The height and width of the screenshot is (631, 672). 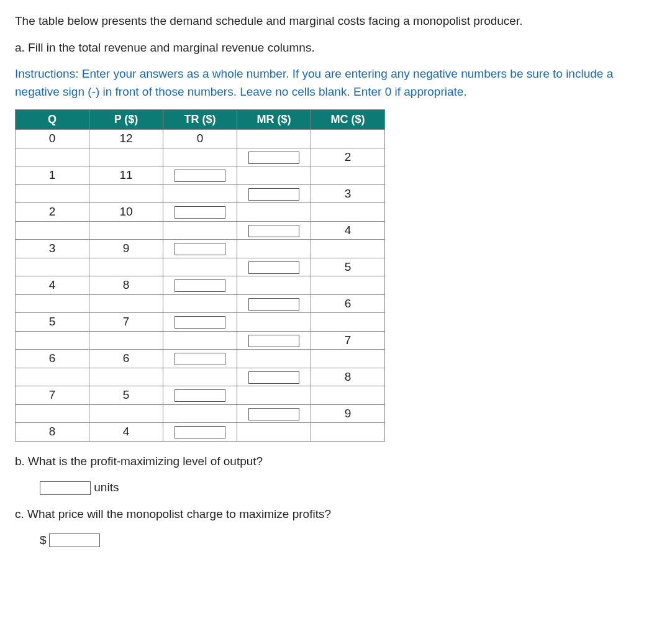 What do you see at coordinates (348, 377) in the screenshot?
I see `cell-mc: 8` at bounding box center [348, 377].